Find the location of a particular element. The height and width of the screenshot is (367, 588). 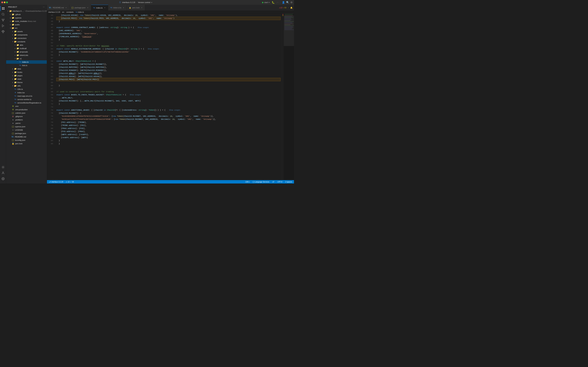

tree-arrow-src: ▾ is located at coordinates (10, 28).